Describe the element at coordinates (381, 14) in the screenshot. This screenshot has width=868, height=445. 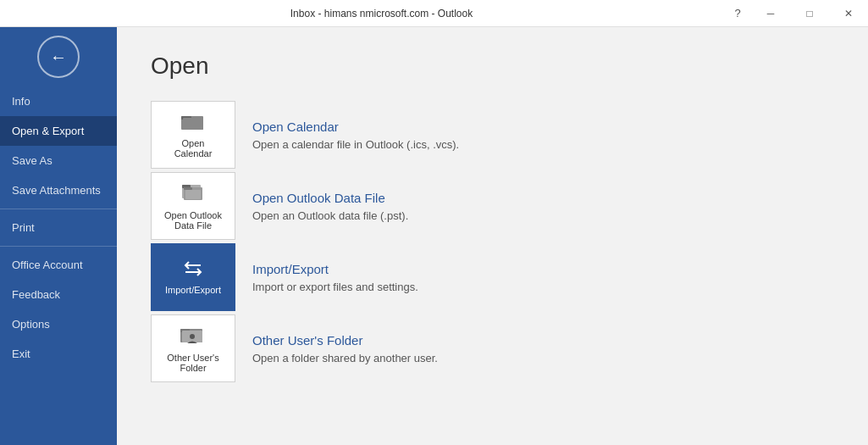
I see `titlebar-title: Inbox - himans nmicrosoft.com - Outlook` at that location.